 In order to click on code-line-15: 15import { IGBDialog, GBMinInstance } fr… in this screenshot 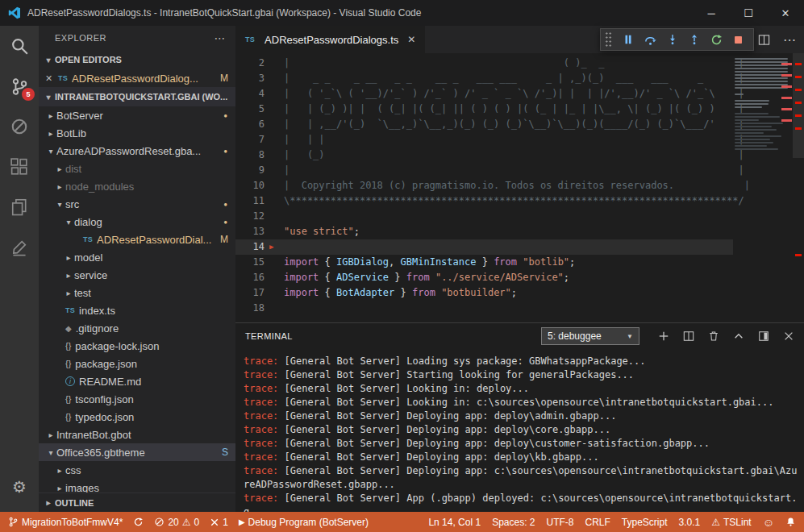, I will do `click(484, 263)`.